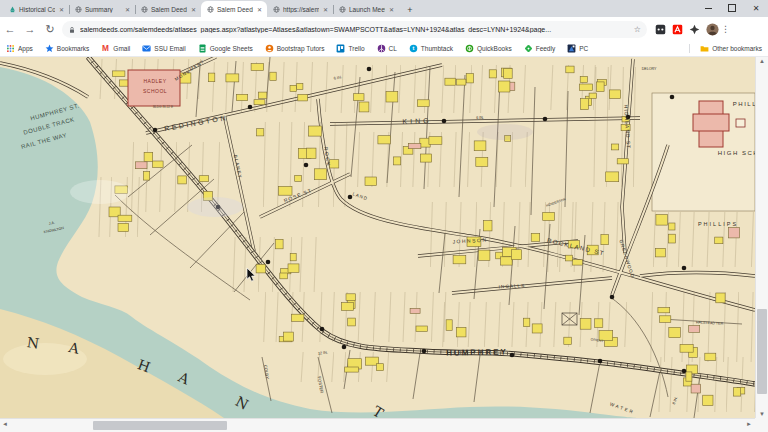 The image size is (768, 432). Describe the element at coordinates (731, 49) in the screenshot. I see `other-bookmarks-button: Other bookmarks` at that location.